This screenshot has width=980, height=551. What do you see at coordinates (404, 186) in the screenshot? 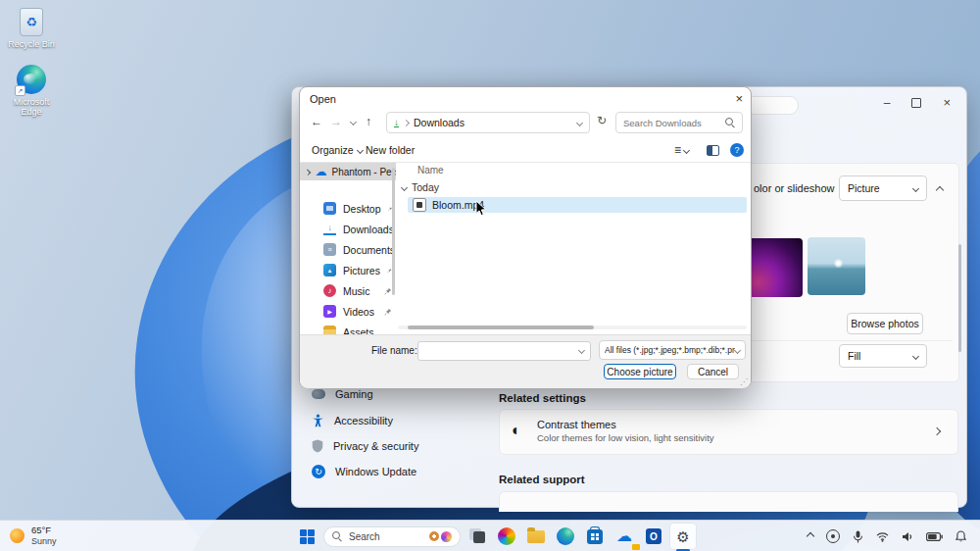
I see `group-collapse-chevron-icon` at bounding box center [404, 186].